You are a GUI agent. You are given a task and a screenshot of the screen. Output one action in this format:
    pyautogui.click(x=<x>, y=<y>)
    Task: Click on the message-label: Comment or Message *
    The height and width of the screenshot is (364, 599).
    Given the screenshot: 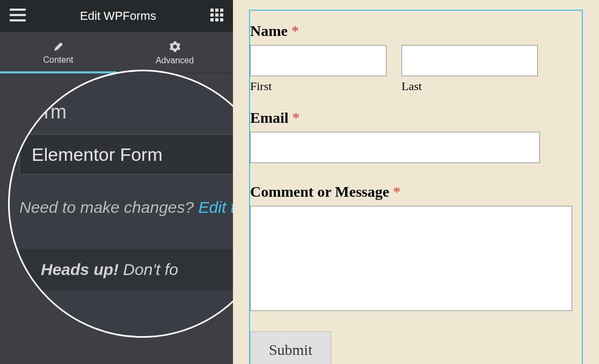 What is the action you would take?
    pyautogui.click(x=411, y=192)
    